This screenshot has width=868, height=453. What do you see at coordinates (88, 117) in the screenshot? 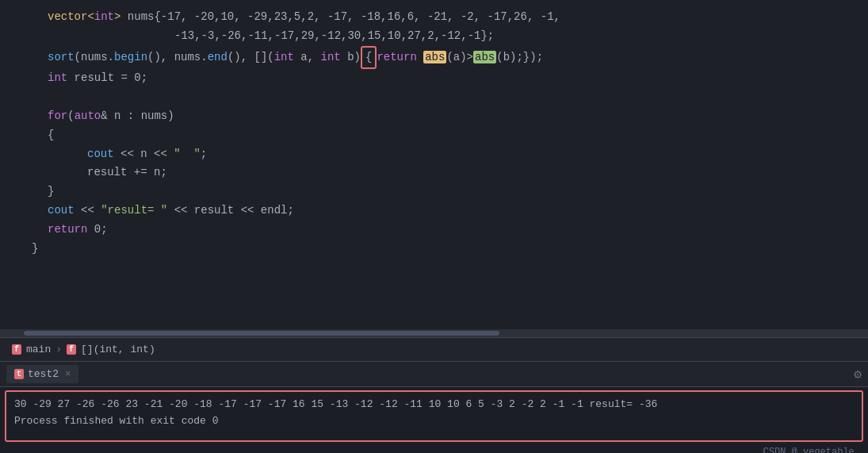
I see `auto-keyword: auto` at bounding box center [88, 117].